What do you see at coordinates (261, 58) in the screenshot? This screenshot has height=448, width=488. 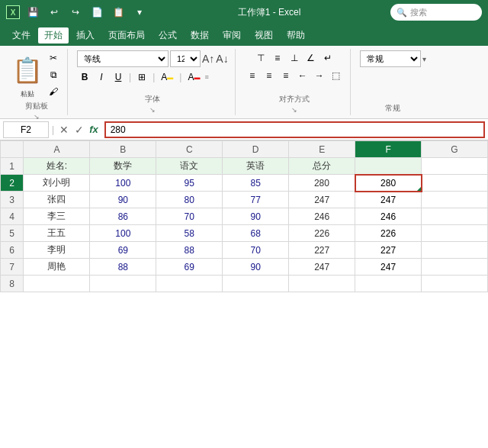 I see `align-top-button: ⊤` at bounding box center [261, 58].